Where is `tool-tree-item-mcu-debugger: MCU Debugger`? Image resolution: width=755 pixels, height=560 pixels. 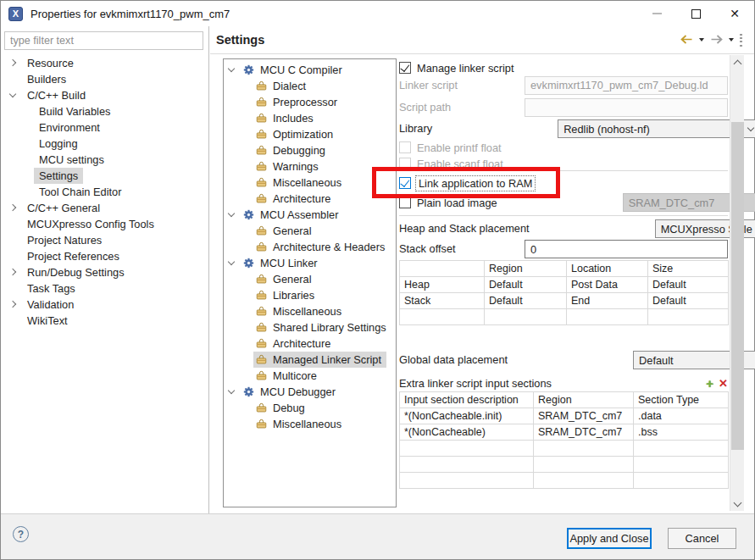 tool-tree-item-mcu-debugger: MCU Debugger is located at coordinates (310, 391).